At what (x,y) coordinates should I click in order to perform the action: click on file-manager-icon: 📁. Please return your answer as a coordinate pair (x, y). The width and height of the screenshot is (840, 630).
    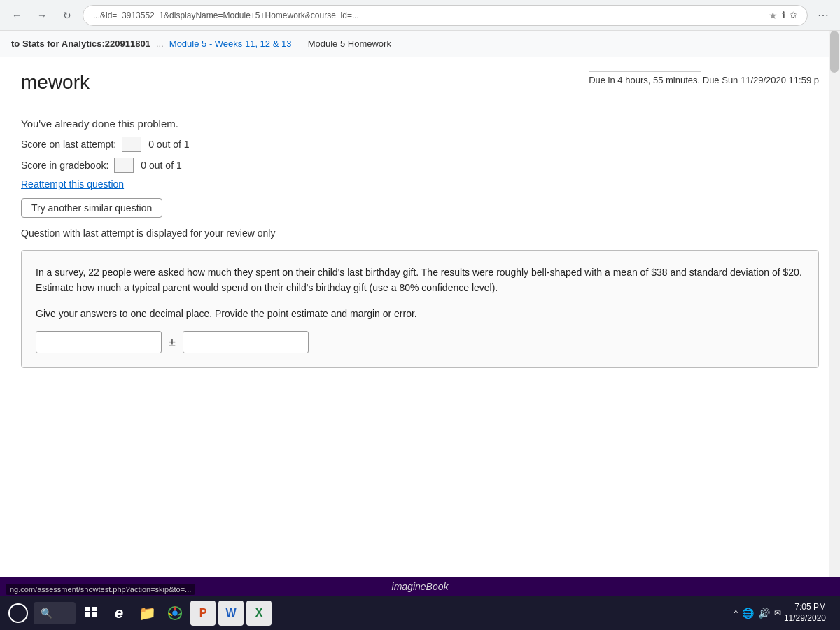
    Looking at the image, I should click on (147, 613).